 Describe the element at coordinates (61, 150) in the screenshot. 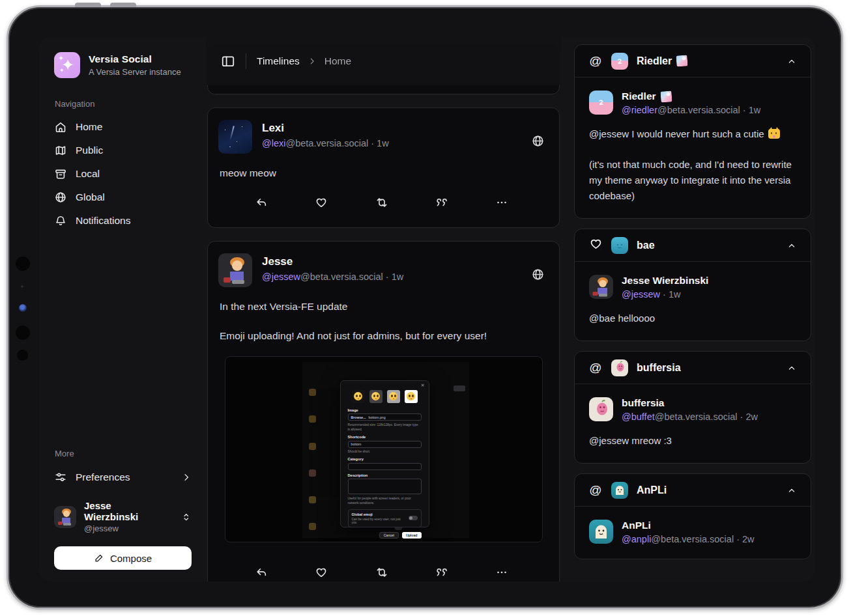

I see `map-icon` at that location.